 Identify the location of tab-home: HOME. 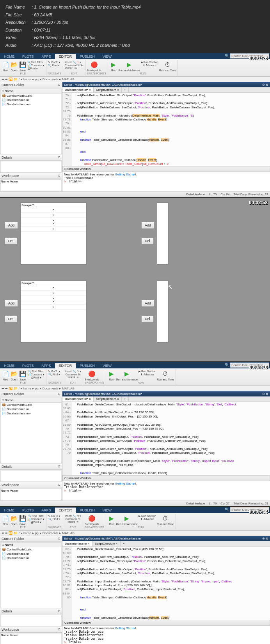
(9, 57).